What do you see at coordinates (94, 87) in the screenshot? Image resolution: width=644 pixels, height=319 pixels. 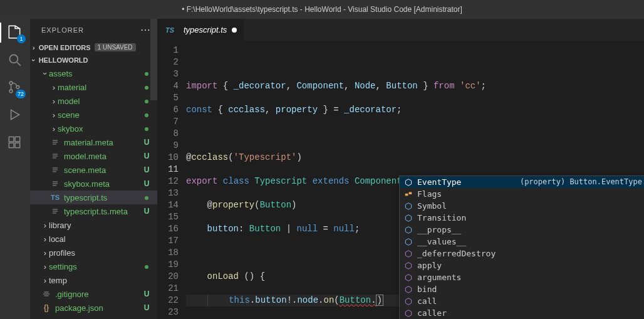 I see `folder-row: ›material` at bounding box center [94, 87].